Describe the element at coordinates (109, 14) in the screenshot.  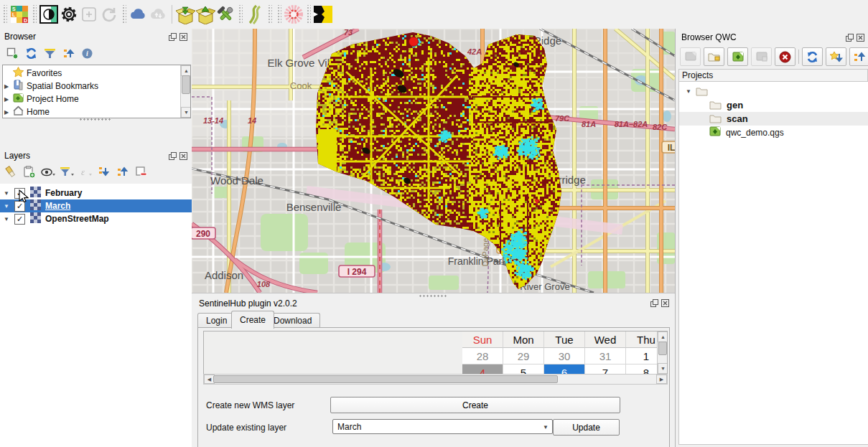
I see `sync-icon` at that location.